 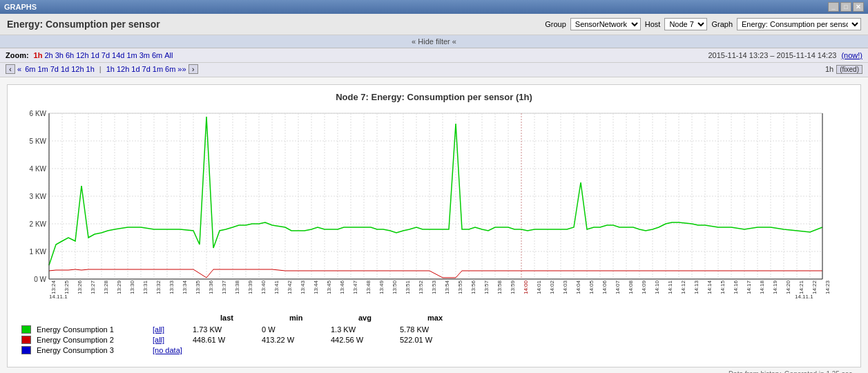 I want to click on legend-stats-1: 1.73 KW 0 W 1.3 KW 5.78 KW, so click(x=324, y=329).